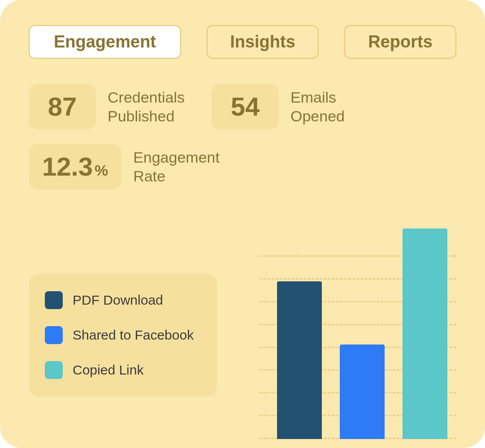 The width and height of the screenshot is (485, 448). I want to click on tab-reports: Reports, so click(400, 42).